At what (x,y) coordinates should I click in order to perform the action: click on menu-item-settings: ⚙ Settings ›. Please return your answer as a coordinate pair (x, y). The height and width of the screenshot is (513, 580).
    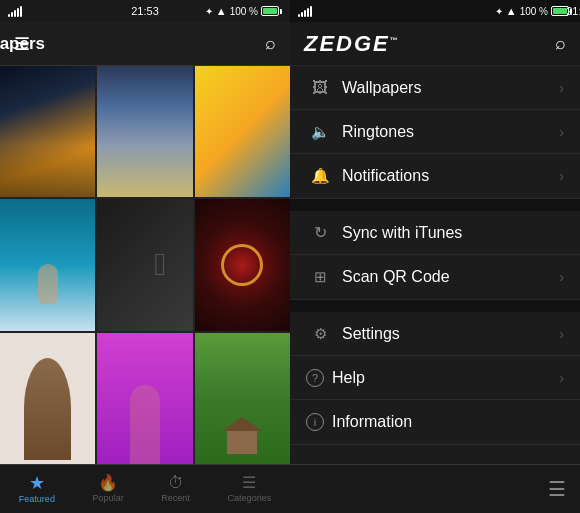
    Looking at the image, I should click on (435, 334).